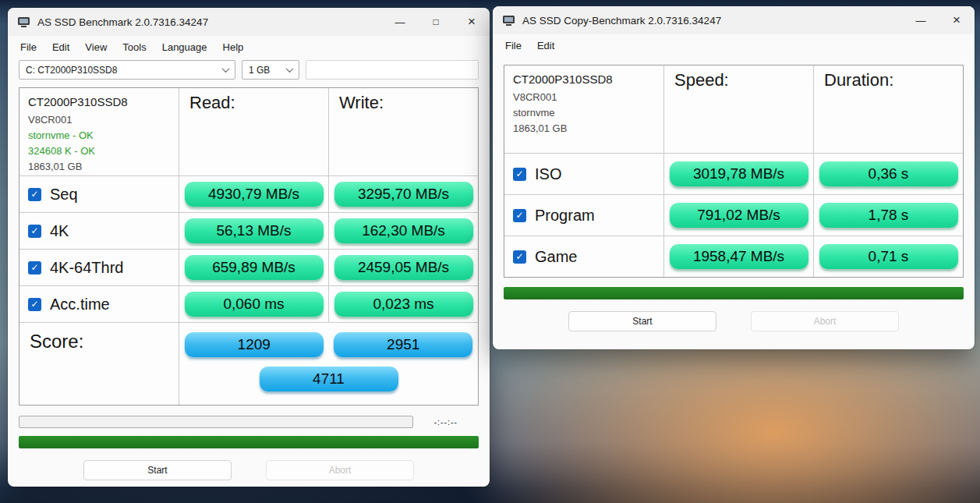  I want to click on seq-checkbox: ✓, so click(34, 195).